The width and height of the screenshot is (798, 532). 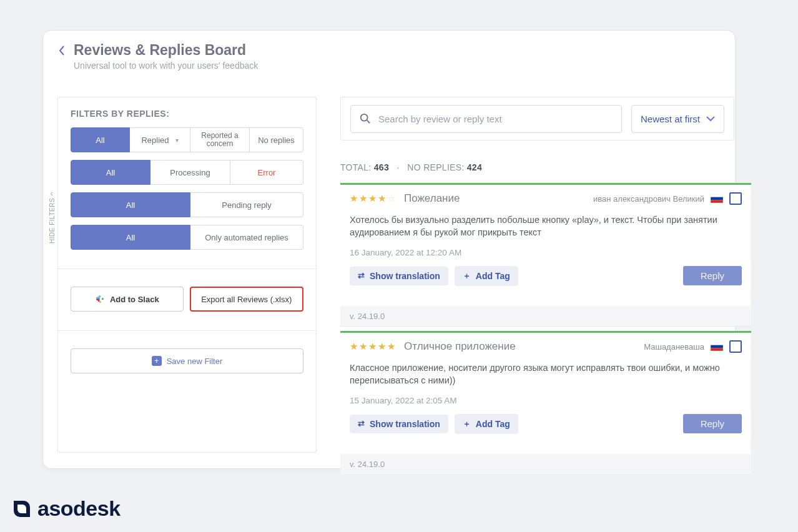 What do you see at coordinates (160, 140) in the screenshot?
I see `filter-replied: Replied ▾` at bounding box center [160, 140].